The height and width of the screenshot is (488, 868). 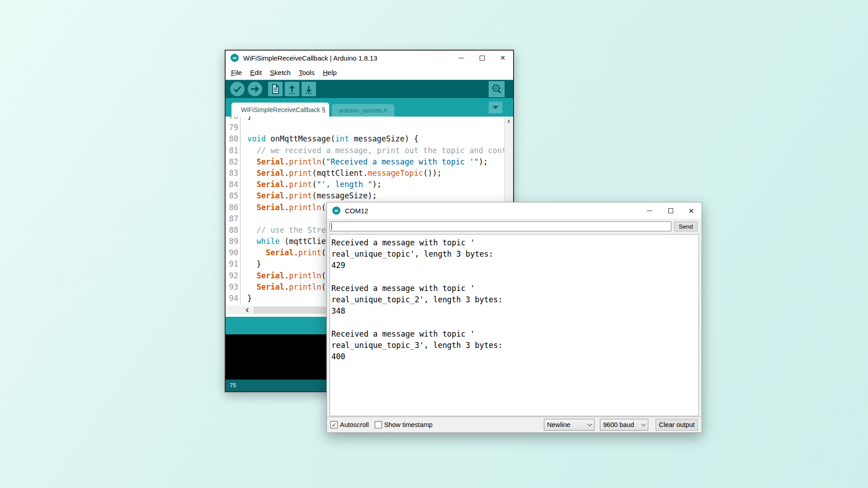 I want to click on new-sketch-button, so click(x=275, y=89).